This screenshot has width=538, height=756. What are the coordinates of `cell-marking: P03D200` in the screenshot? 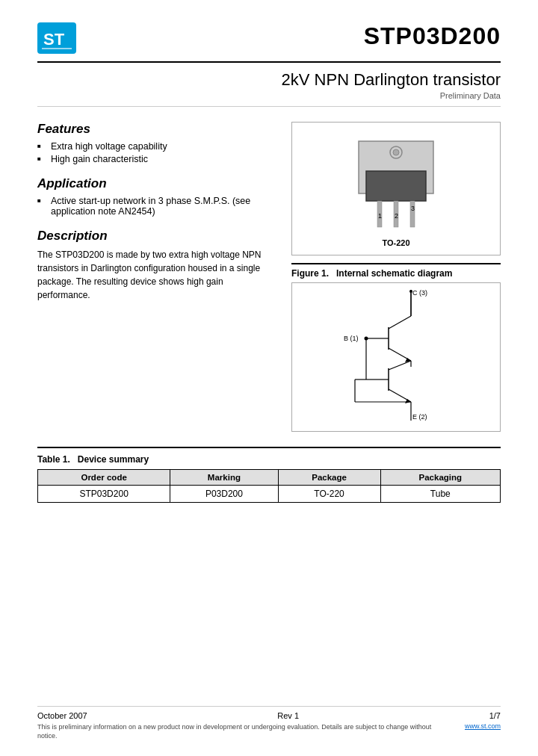 It's located at (224, 495).